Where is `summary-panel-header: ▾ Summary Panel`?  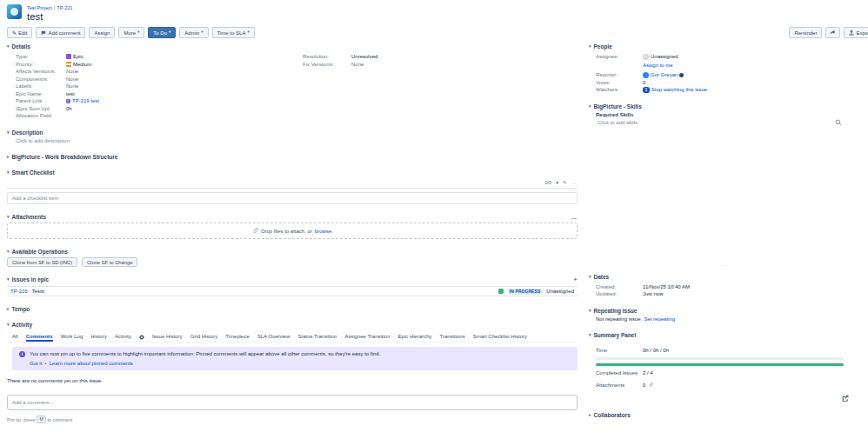
summary-panel-header: ▾ Summary Panel is located at coordinates (725, 336).